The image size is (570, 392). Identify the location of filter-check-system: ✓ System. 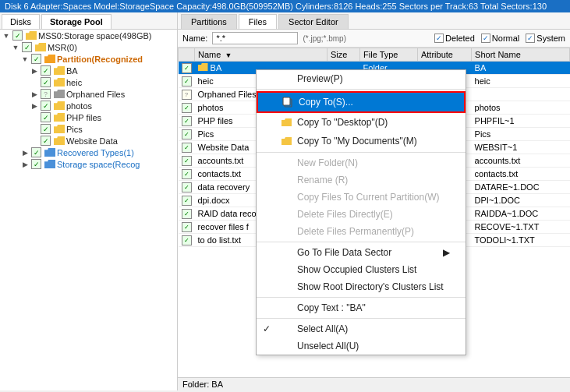
(546, 38).